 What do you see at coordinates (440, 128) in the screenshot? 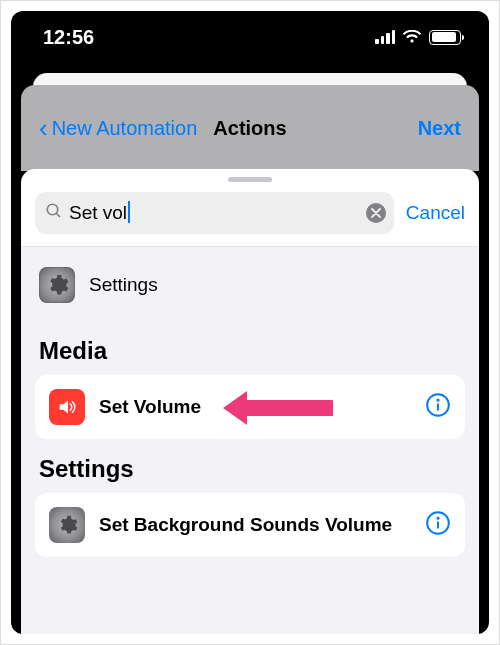
I see `next-button: Next` at bounding box center [440, 128].